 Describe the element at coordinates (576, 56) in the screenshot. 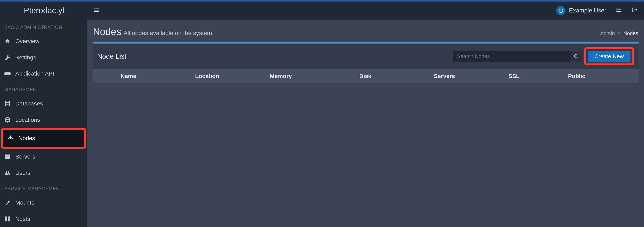

I see `search-button` at that location.